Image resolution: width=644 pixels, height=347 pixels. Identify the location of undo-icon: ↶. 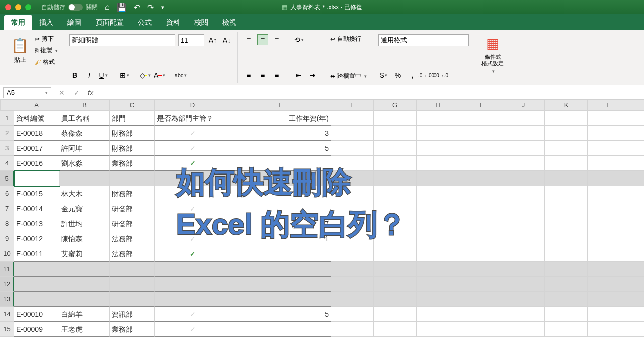
(137, 7).